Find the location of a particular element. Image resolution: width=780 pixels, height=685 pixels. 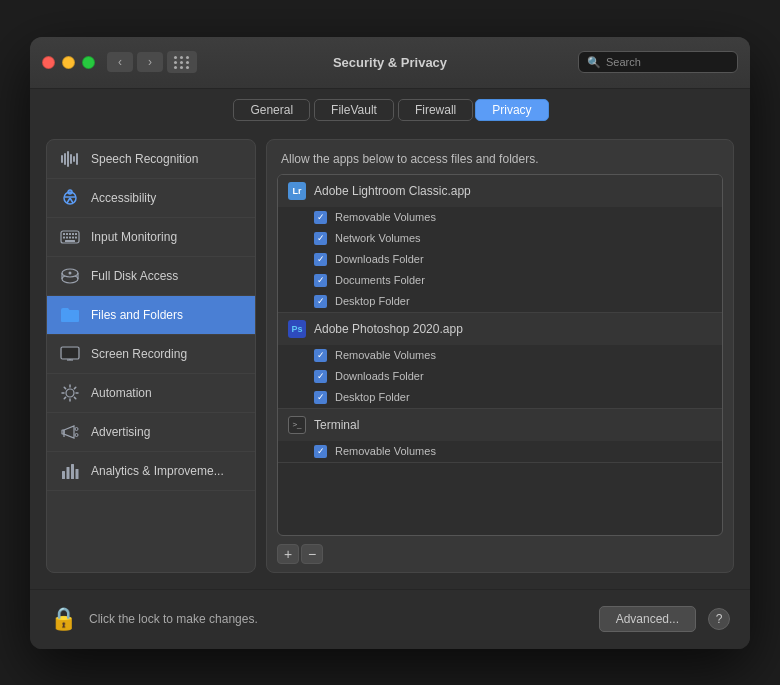

sidebar-item-label: Automation is located at coordinates (122, 393).